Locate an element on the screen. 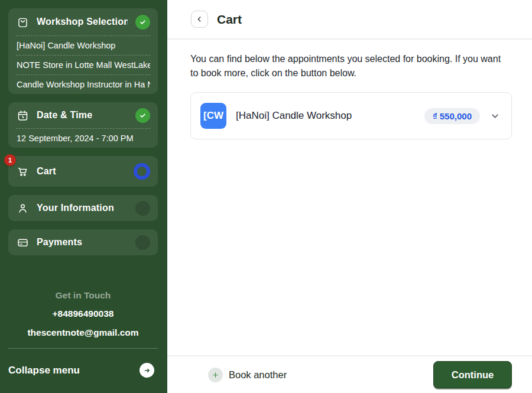 This screenshot has height=393, width=532. contact-block: Get in Touch +84896490038 thescentnote@g… is located at coordinates (83, 314).